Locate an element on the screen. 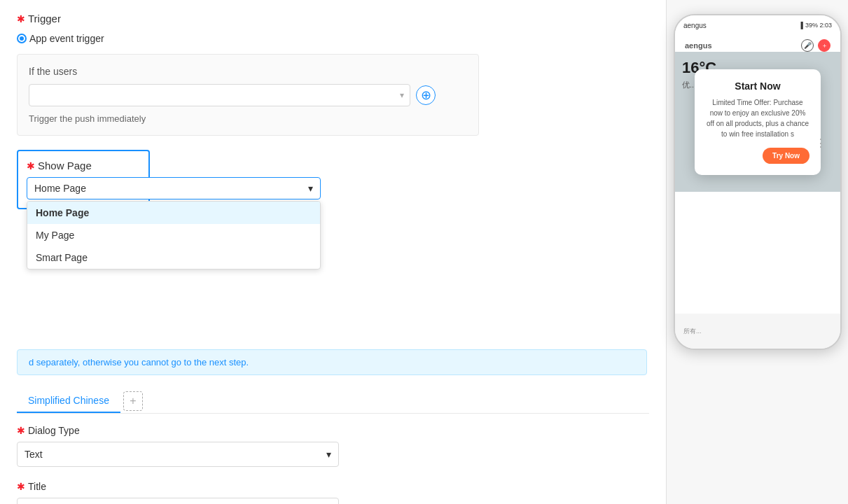 This screenshot has width=848, height=504. title-group: ✱ Title is located at coordinates (332, 493).